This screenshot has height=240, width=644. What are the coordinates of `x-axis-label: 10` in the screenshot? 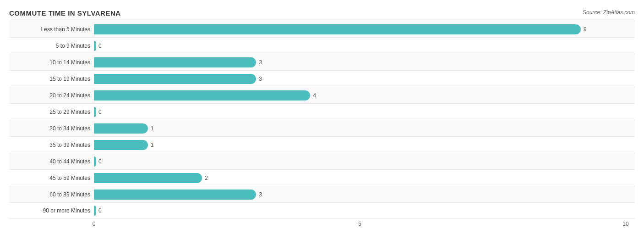 It's located at (626, 224).